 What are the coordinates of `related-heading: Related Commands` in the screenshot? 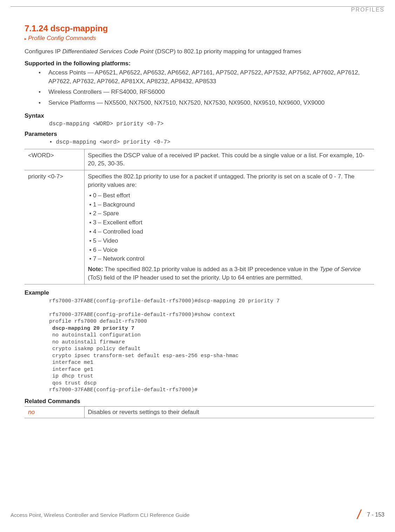 It's located at (199, 401).